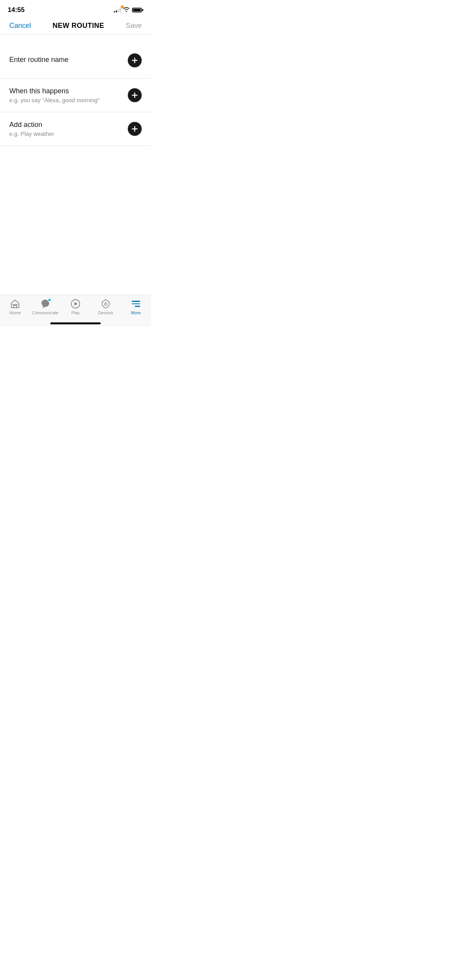 The height and width of the screenshot is (980, 453). I want to click on home-indicator, so click(76, 324).